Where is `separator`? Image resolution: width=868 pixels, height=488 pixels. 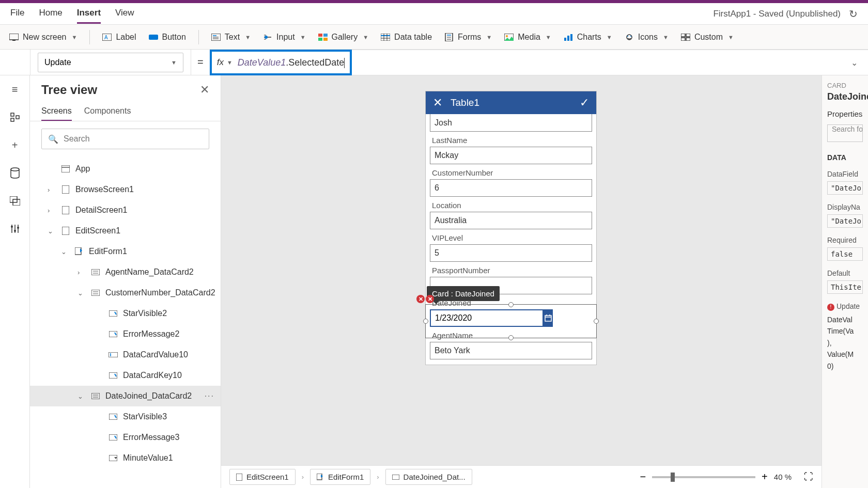
separator is located at coordinates (90, 37).